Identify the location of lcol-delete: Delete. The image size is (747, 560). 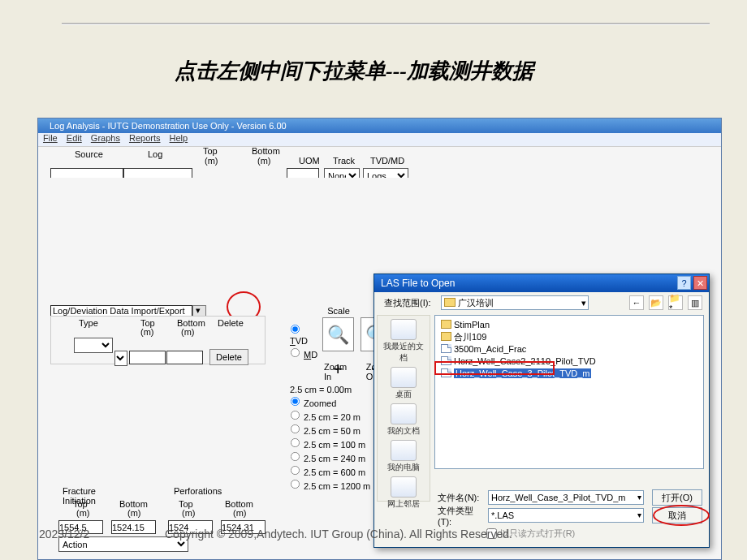
(231, 323).